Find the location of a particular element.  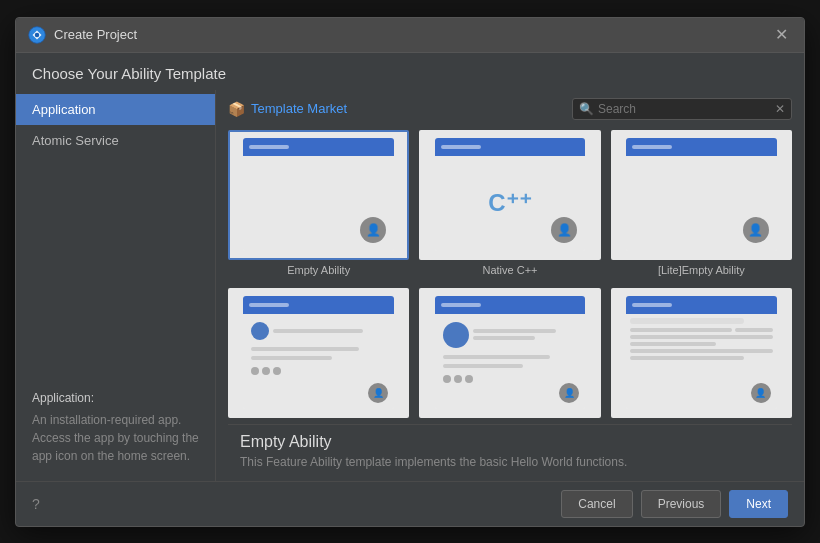

choose-template-title: Choose Your Ability Template is located at coordinates (410, 72).